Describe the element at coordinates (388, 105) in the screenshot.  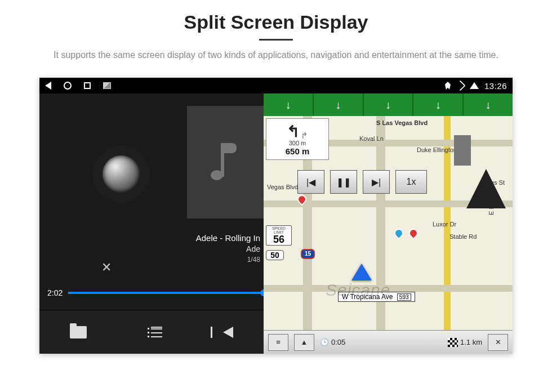
I see `lane-guidance: ↓ ↓ ↓ ↓ ↓` at that location.